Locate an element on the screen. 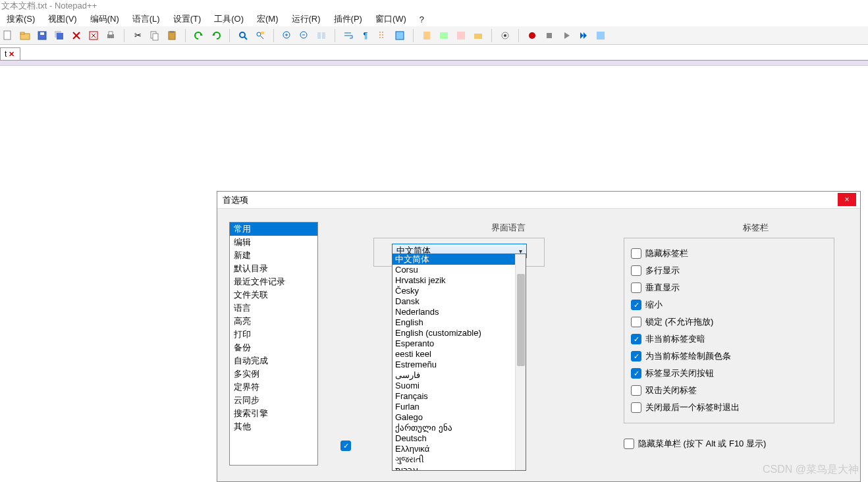  language-dropdown-list: 中文简体CorsuHrvatski jezikČeskyDanskNederla… is located at coordinates (459, 362).